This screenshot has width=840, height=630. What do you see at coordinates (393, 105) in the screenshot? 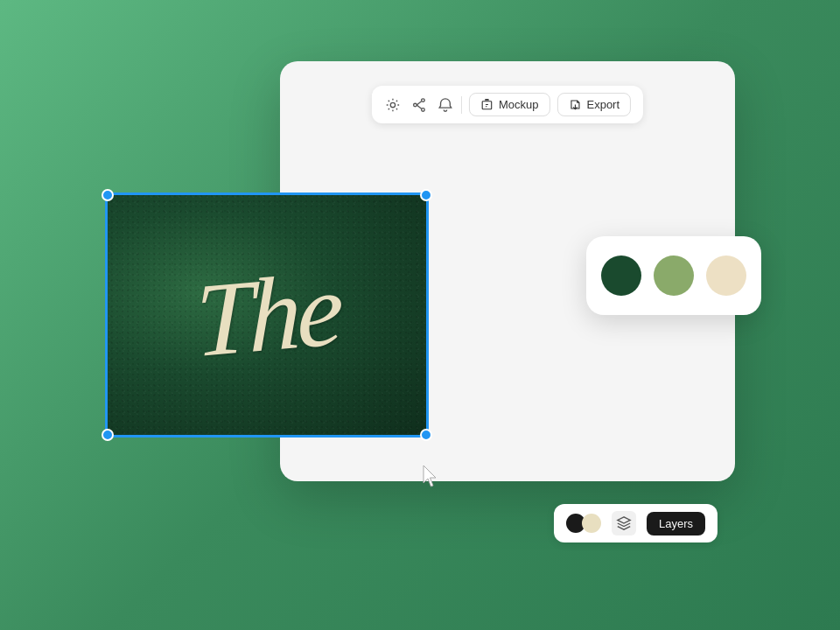
I see `settings-icon` at bounding box center [393, 105].